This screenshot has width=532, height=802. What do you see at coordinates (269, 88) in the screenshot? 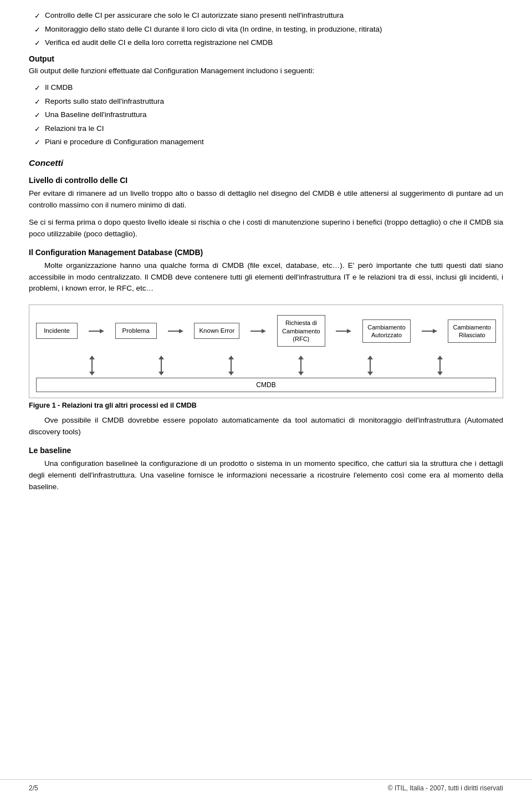
I see `list-item: ✓ Il CMDB` at bounding box center [269, 88].